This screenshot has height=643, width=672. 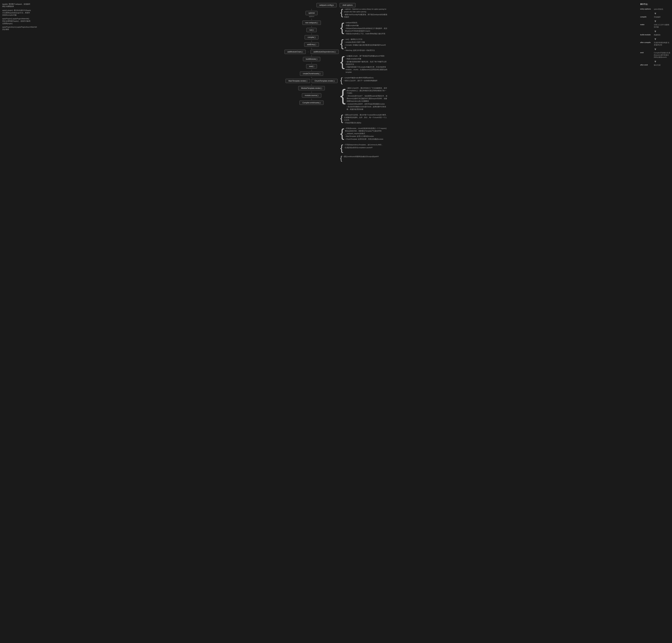 What do you see at coordinates (655, 55) in the screenshot?
I see `event-emit: emit Compiler开始输出生成的assets,插件有最后的机会修改ass…` at bounding box center [655, 55].